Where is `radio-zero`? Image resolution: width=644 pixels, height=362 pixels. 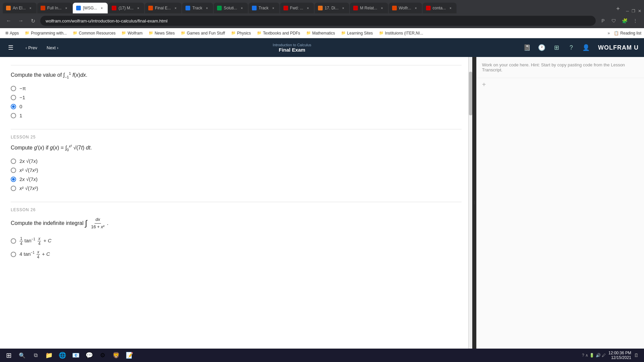
radio-zero is located at coordinates (13, 107).